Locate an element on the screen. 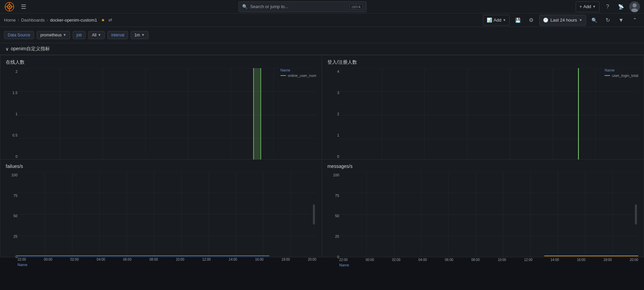  zoom-out-icon: 🔍 is located at coordinates (594, 20).